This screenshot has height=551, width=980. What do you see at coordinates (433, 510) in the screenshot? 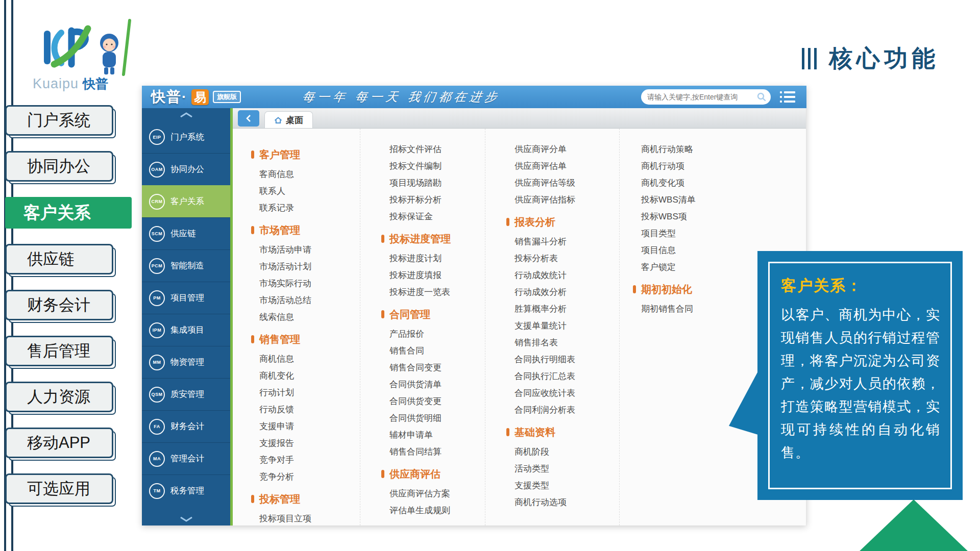
I see `menu-row: 评估单生成规则` at bounding box center [433, 510].